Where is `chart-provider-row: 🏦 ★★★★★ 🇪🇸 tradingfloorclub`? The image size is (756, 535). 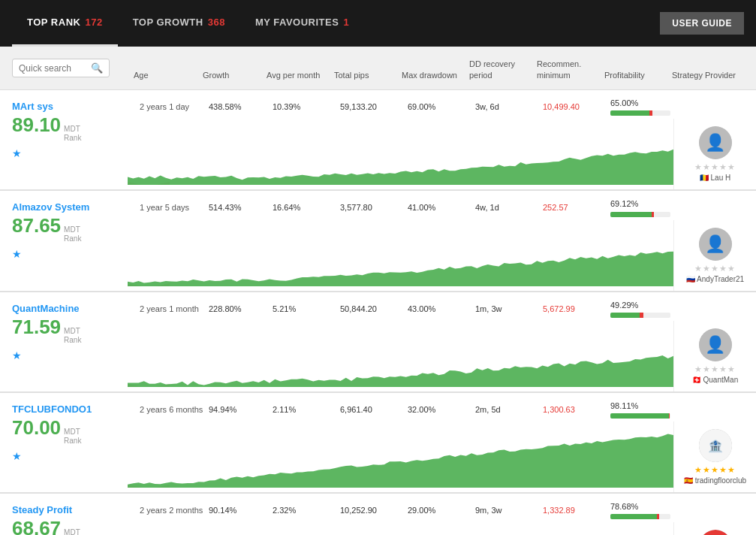 chart-provider-row: 🏦 ★★★★★ 🇪🇸 tradingfloorclub is located at coordinates (441, 457).